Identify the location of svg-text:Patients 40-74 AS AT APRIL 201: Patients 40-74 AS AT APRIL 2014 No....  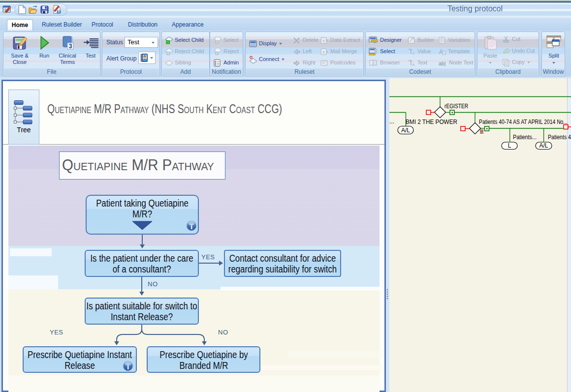
(523, 122).